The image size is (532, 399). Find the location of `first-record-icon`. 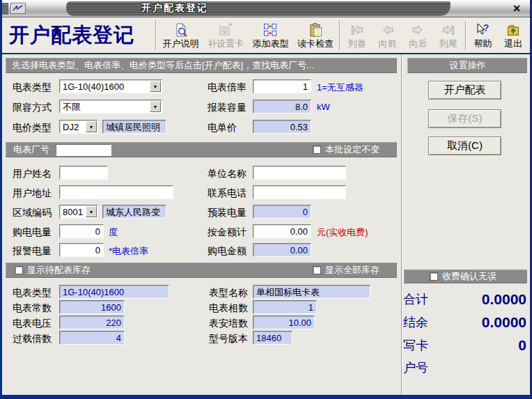

first-record-icon is located at coordinates (357, 29).